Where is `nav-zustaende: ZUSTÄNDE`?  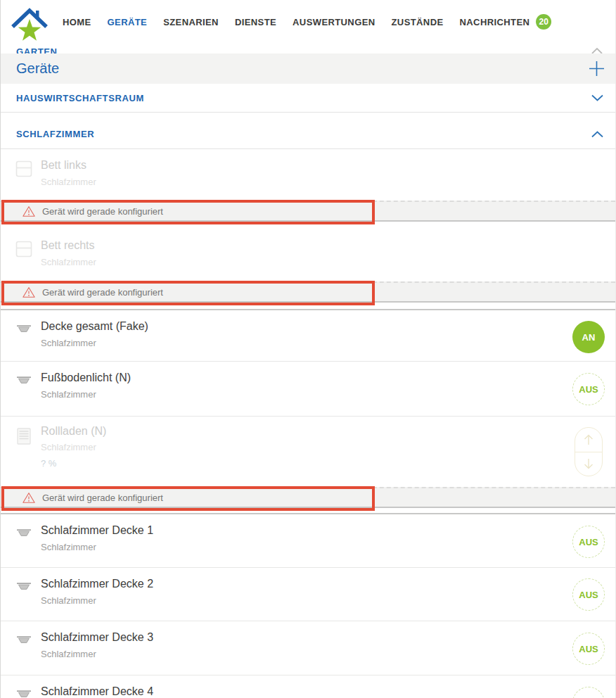
nav-zustaende: ZUSTÄNDE is located at coordinates (418, 23).